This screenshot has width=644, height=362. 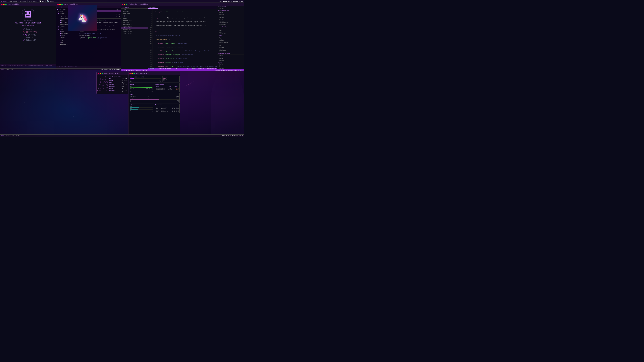 I want to click on proc-title: Processes, so click(x=167, y=105).